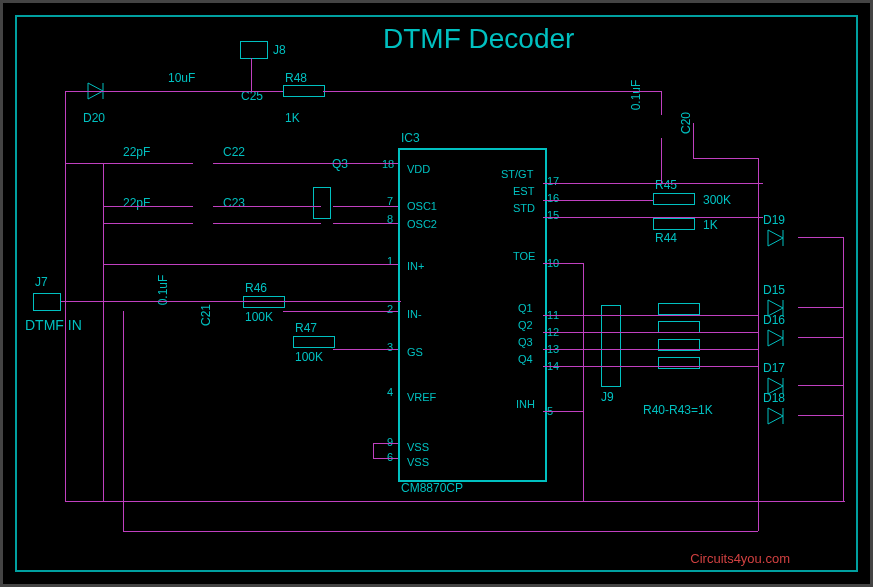  What do you see at coordinates (54, 325) in the screenshot?
I see `j7-label: DTMF IN` at bounding box center [54, 325].